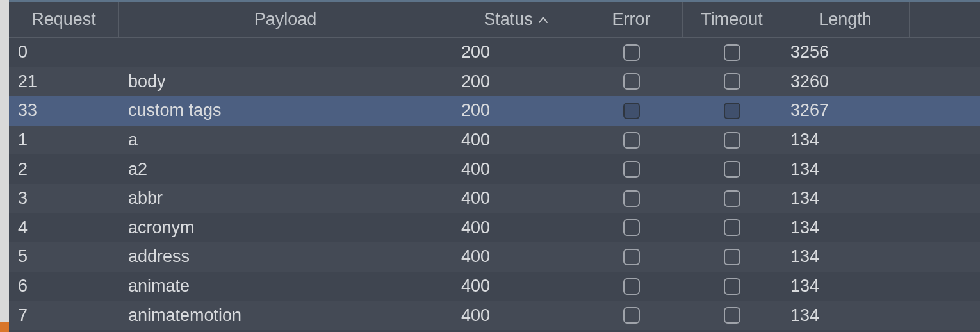 This screenshot has height=332, width=980. What do you see at coordinates (64, 19) in the screenshot?
I see `column-header-request: Request` at bounding box center [64, 19].